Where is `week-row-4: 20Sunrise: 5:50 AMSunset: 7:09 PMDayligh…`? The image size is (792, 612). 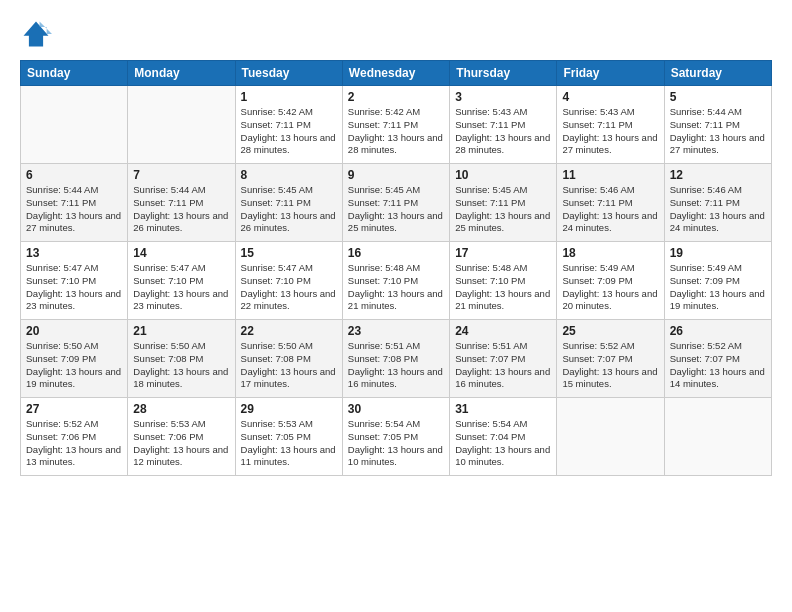 week-row-4: 20Sunrise: 5:50 AMSunset: 7:09 PMDayligh… is located at coordinates (396, 359).